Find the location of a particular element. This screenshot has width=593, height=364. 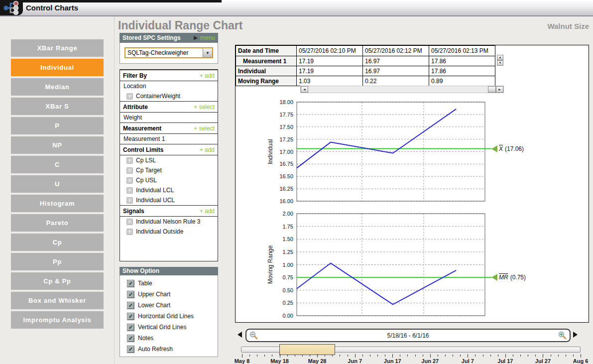

sidebar-item: Cp is located at coordinates (57, 242).